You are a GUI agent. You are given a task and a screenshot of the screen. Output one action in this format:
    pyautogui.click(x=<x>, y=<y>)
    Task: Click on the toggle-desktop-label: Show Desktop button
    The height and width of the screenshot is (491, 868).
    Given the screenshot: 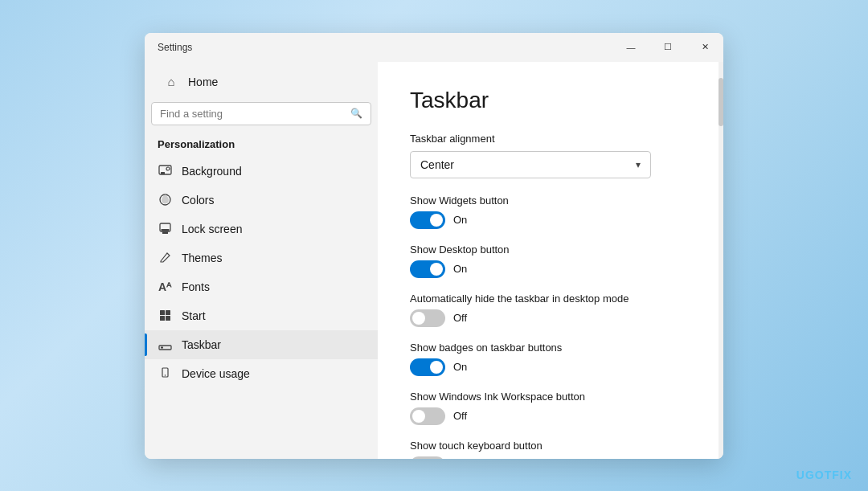 What is the action you would take?
    pyautogui.click(x=551, y=249)
    